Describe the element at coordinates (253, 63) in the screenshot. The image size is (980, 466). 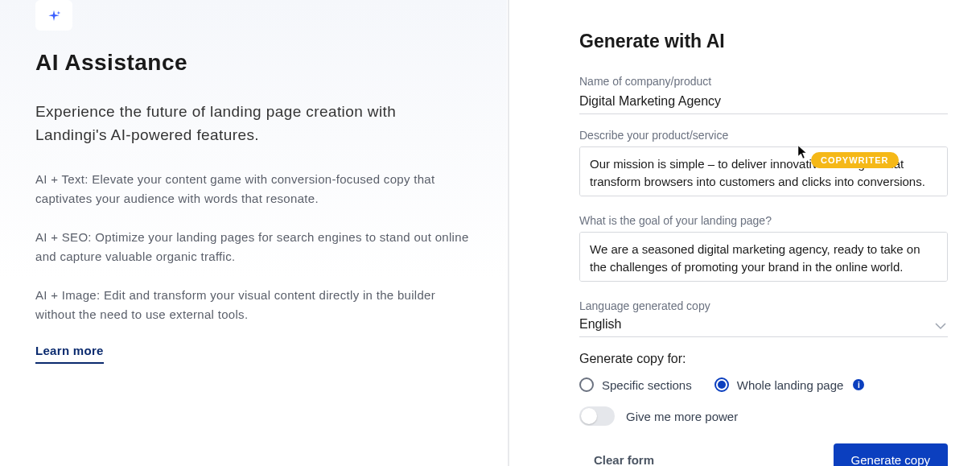
I see `left-title: AI Assistance` at that location.